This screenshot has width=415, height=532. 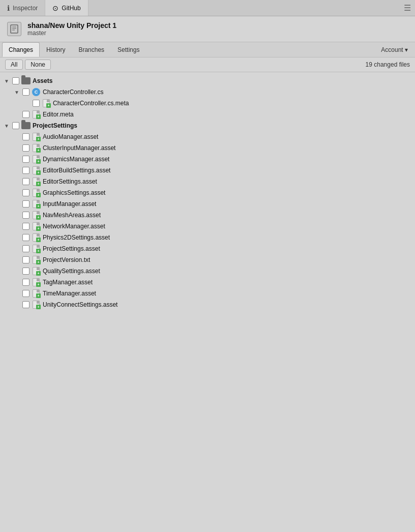 I want to click on window-menu-icon: ☰, so click(x=409, y=8).